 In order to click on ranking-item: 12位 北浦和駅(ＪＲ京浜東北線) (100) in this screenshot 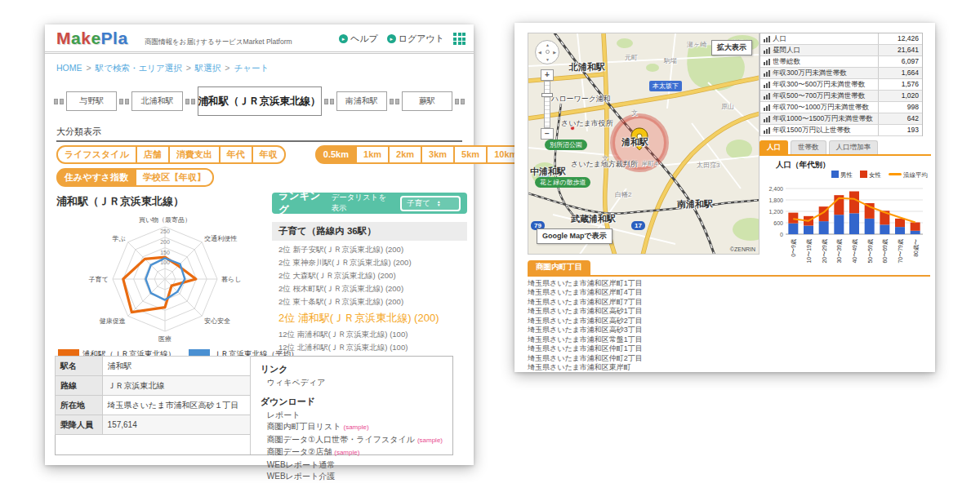, I will do `click(369, 348)`.